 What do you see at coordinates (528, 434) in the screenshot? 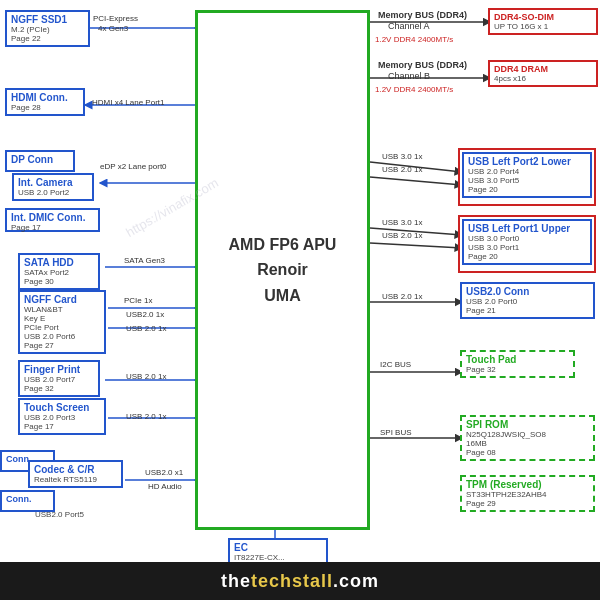
I see `spi-rom-sub1: N25Q128JWSIQ_SO8` at bounding box center [528, 434].